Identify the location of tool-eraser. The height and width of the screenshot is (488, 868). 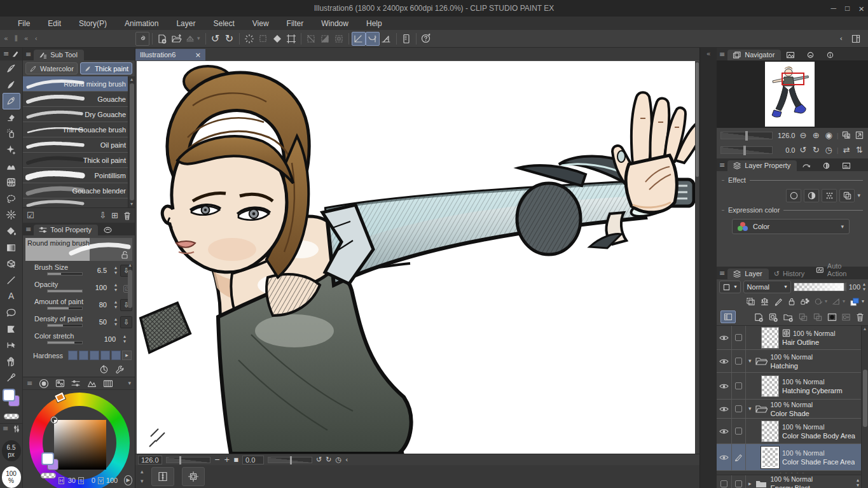
(11, 118).